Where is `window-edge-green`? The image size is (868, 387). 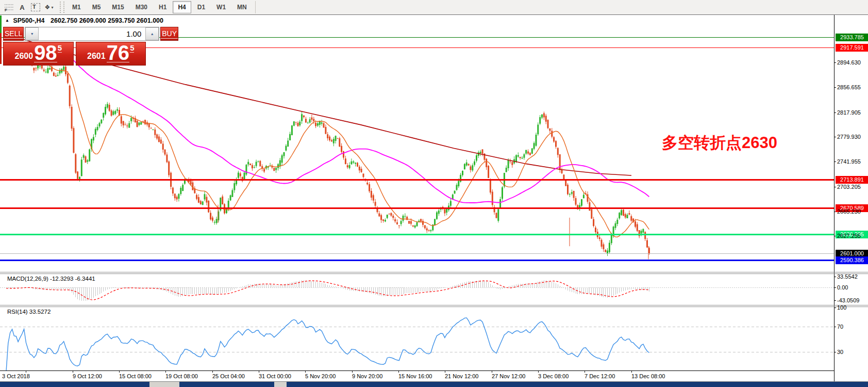
window-edge-green is located at coordinates (1, 24).